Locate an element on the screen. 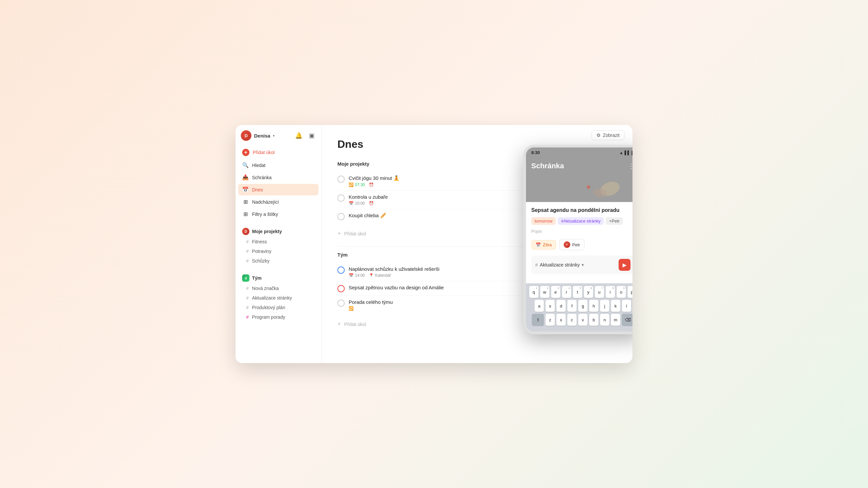 This screenshot has width=868, height=488. mobile-project-name: # Aktualizace stránky ▾ is located at coordinates (559, 265).